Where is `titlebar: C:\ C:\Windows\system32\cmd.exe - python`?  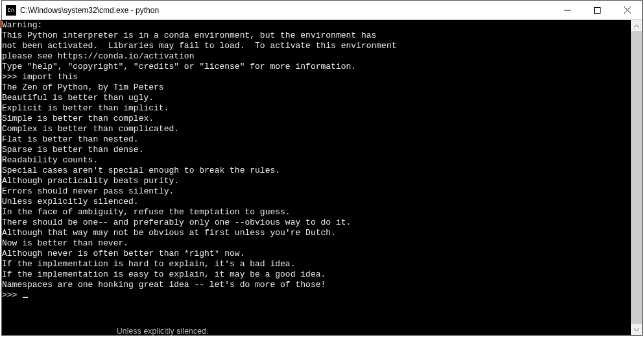
titlebar: C:\ C:\Windows\system32\cmd.exe - python is located at coordinates (322, 10).